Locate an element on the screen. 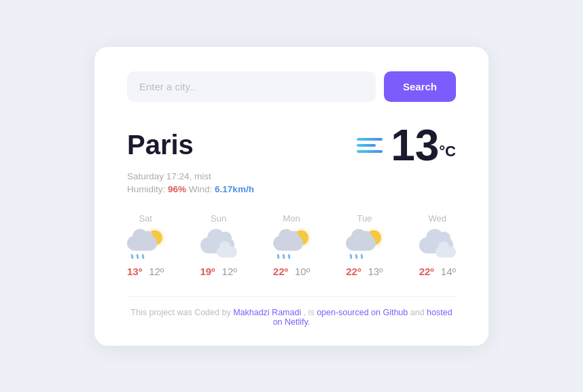  humidity-wind: Humidity: 96% Wind: 6.17km/h is located at coordinates (292, 189).